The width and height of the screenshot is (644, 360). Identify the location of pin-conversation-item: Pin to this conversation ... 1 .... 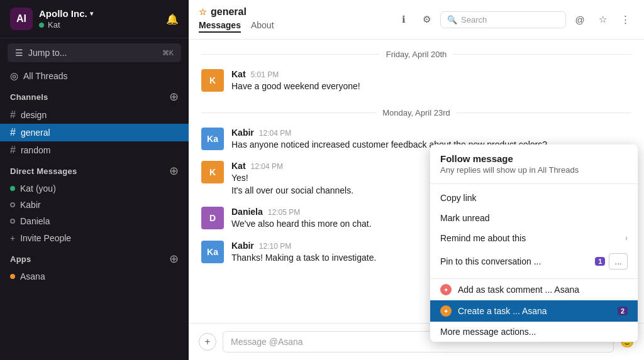
(534, 261).